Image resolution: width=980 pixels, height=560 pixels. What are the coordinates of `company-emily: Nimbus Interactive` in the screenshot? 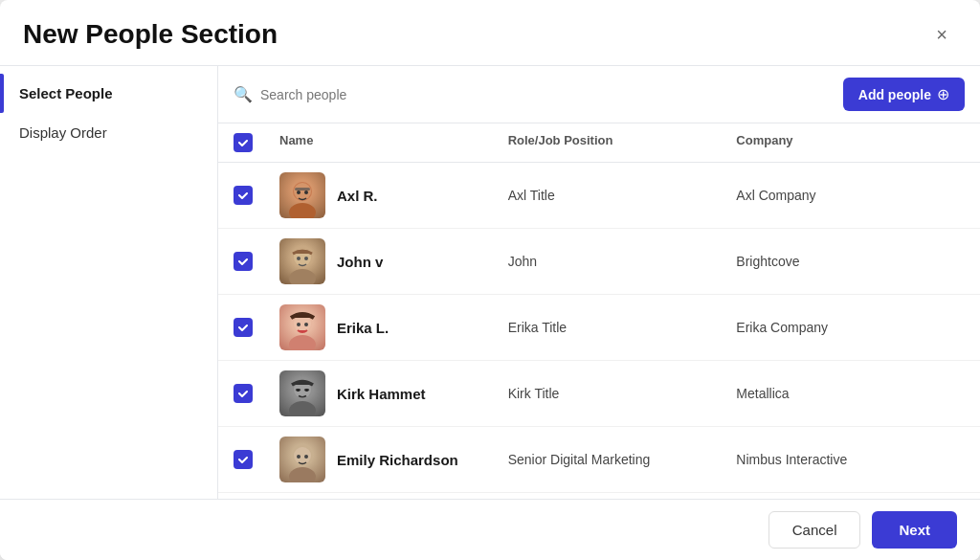 It's located at (850, 459).